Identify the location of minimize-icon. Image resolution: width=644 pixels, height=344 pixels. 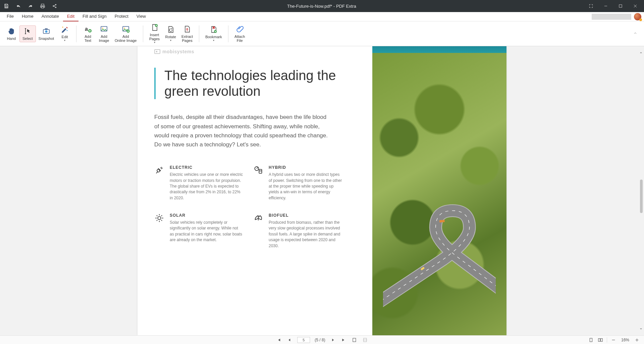
(606, 6).